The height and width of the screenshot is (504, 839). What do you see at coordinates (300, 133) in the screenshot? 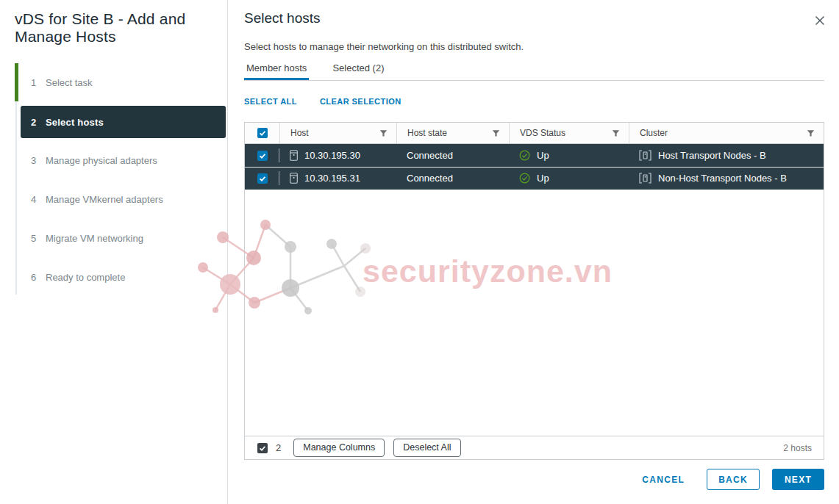
I see `column-label: Host` at bounding box center [300, 133].